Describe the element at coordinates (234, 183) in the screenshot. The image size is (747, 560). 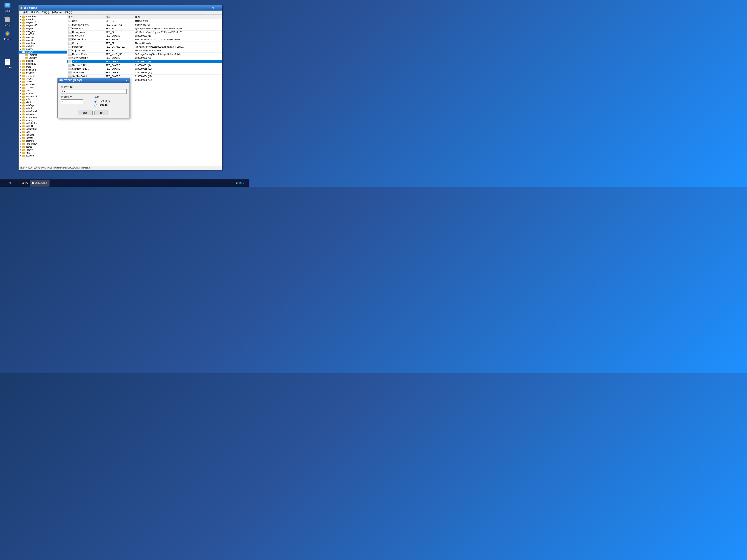
I see `taskbar-arrow-icon: △` at that location.